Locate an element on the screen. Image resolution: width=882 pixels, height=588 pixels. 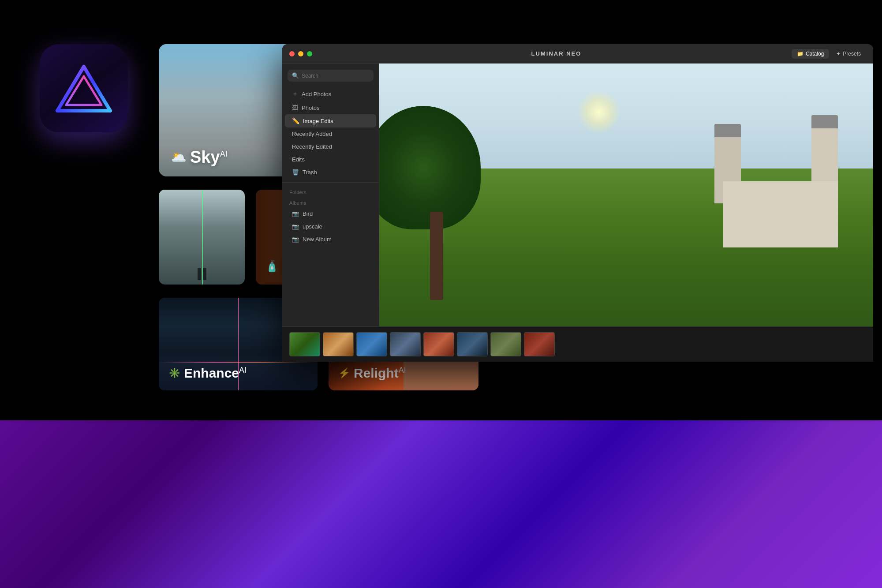
window-controls is located at coordinates (301, 54).